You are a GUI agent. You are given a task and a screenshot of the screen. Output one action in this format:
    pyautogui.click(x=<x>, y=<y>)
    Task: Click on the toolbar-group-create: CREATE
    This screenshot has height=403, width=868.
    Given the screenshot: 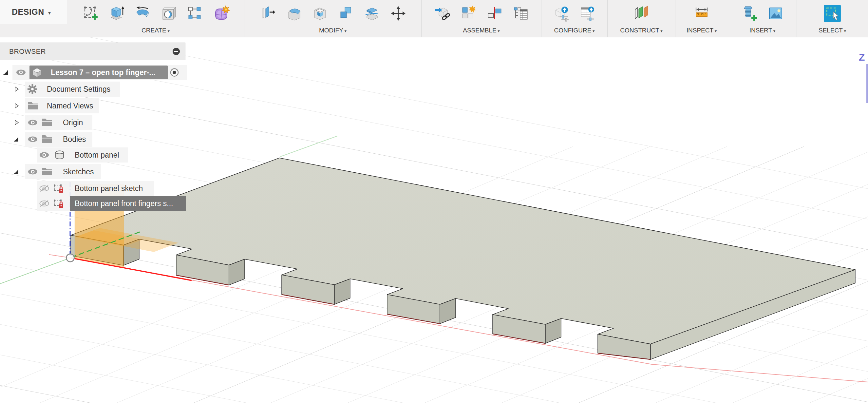 What is the action you would take?
    pyautogui.click(x=156, y=19)
    